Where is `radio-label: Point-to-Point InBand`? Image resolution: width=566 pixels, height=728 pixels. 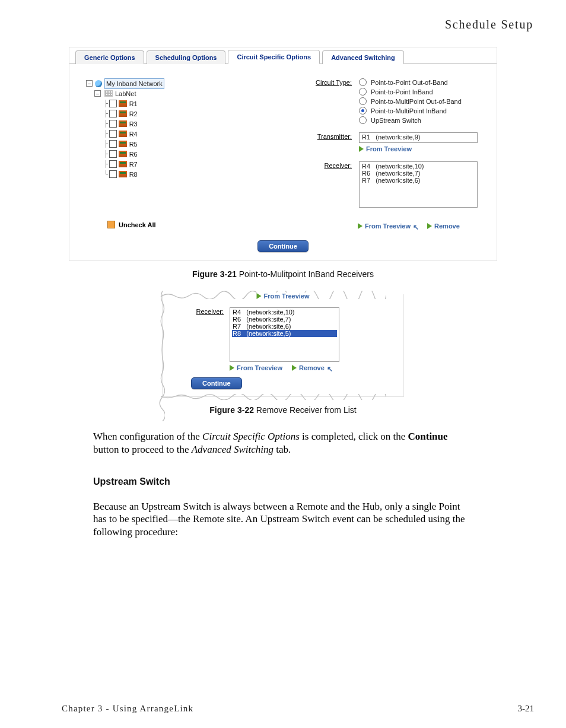 radio-label: Point-to-Point InBand is located at coordinates (402, 92).